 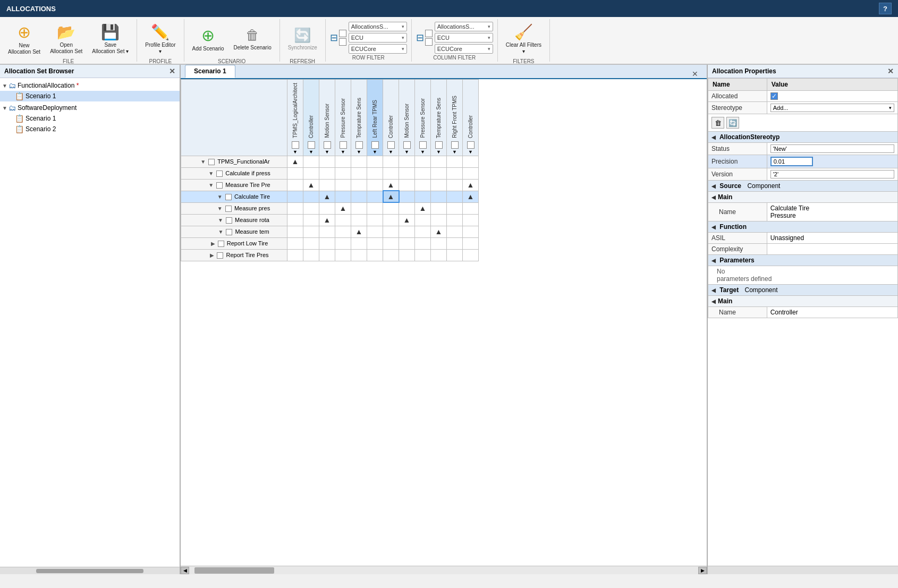 What do you see at coordinates (378, 49) in the screenshot?
I see `row-filter-combo3: ECUCore ▾` at bounding box center [378, 49].